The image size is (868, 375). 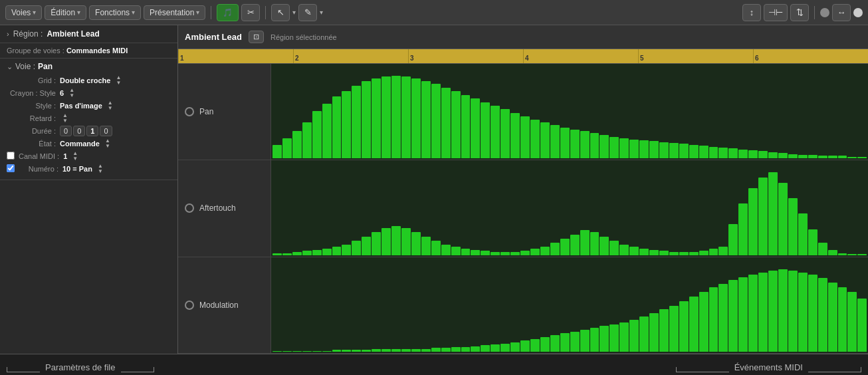 I want to click on region-collapse-icon: ›, so click(x=8, y=34).